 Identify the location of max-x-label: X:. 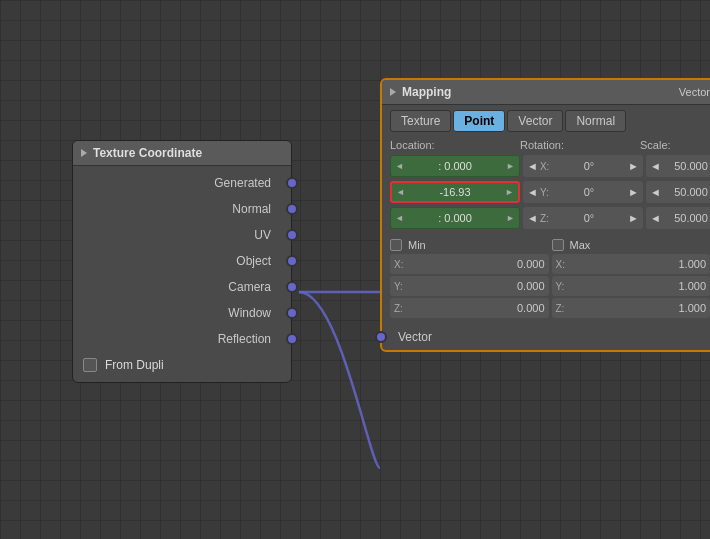
(562, 264).